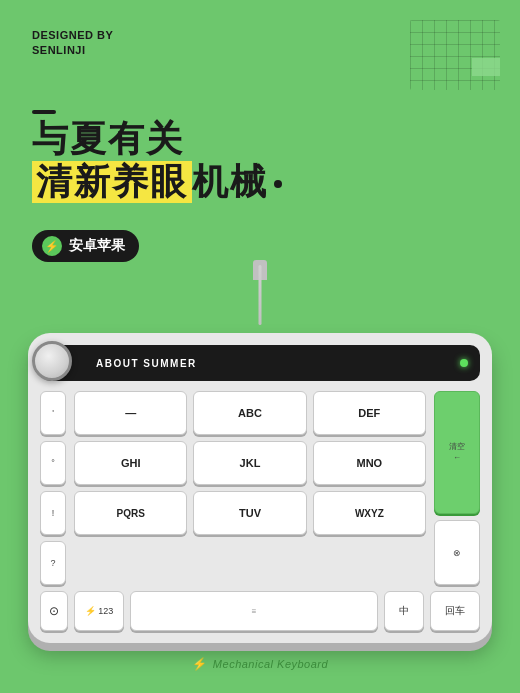  I want to click on heading-line2-highlighted: 清新养眼, so click(112, 182).